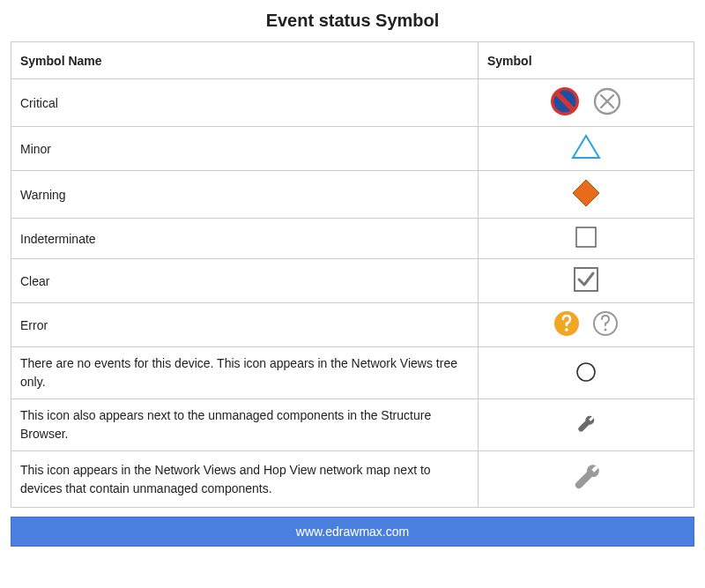 The height and width of the screenshot is (588, 705). I want to click on row-label: Warning, so click(245, 195).